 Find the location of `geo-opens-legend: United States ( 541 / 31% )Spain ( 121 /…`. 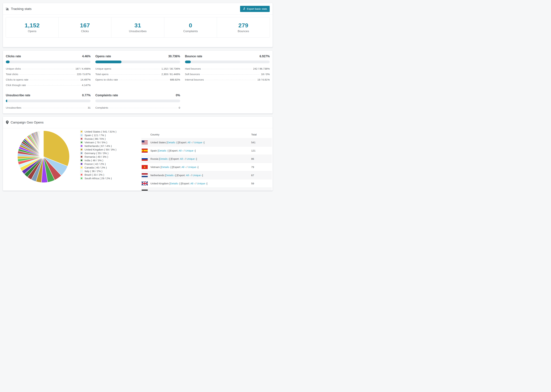

geo-opens-legend: United States ( 541 / 31% )Spain ( 121 /… is located at coordinates (98, 155).